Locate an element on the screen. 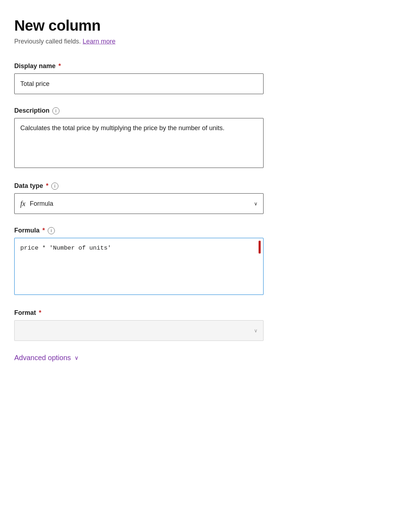 Image resolution: width=406 pixels, height=532 pixels. format-chevron-icon: ∨ is located at coordinates (256, 331).